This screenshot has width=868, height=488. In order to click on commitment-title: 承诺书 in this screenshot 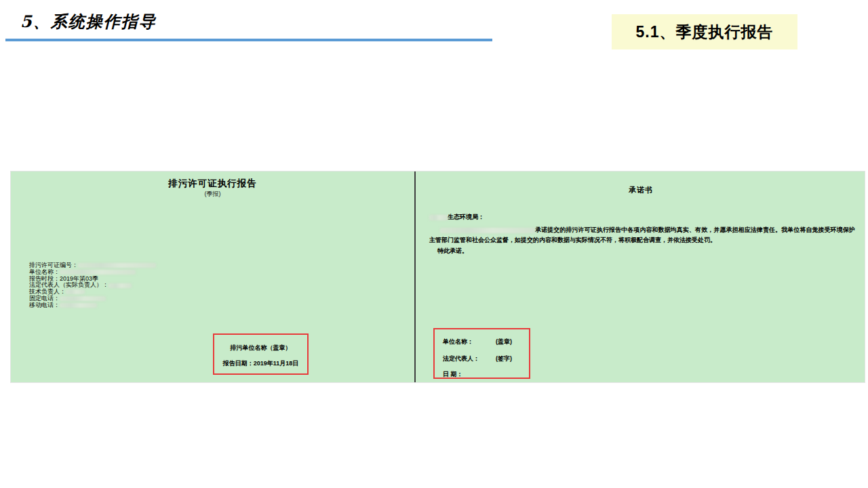, I will do `click(641, 190)`.